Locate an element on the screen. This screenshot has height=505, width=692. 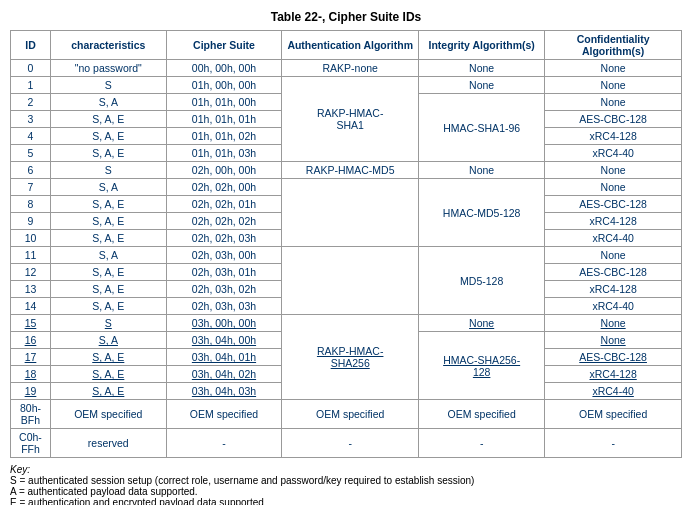
cell-cipher: 00h, 00h, 00h is located at coordinates (224, 68).